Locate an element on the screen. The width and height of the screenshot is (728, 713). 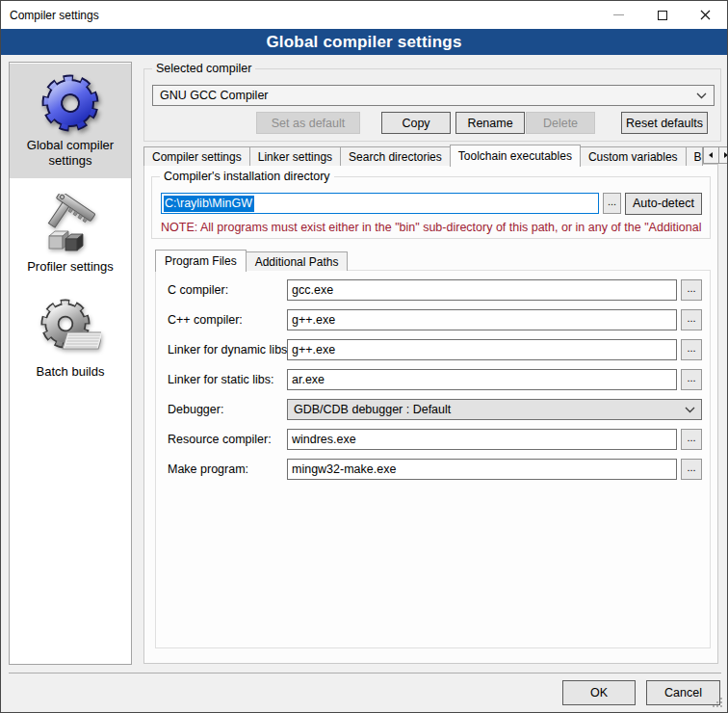
delete-button: Delete is located at coordinates (560, 123).